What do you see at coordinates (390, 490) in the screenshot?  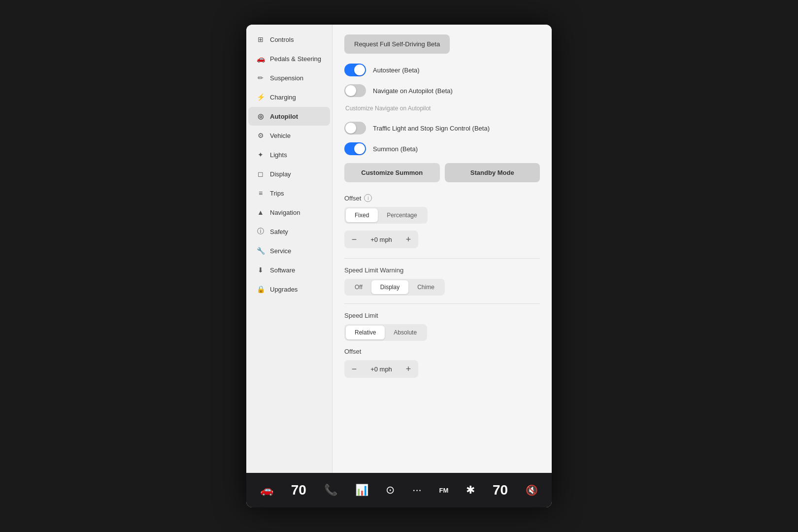 I see `camera-icon: ⊙` at bounding box center [390, 490].